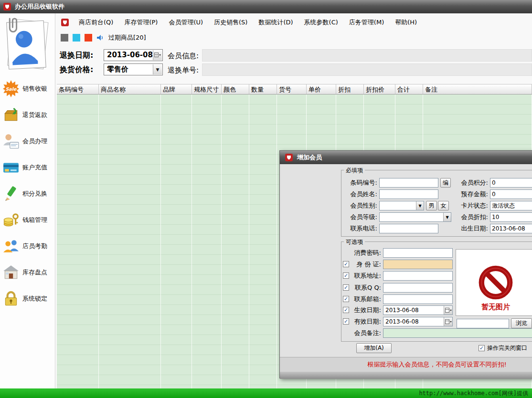  What do you see at coordinates (263, 89) in the screenshot?
I see `col-header-qty: 数量` at bounding box center [263, 89].